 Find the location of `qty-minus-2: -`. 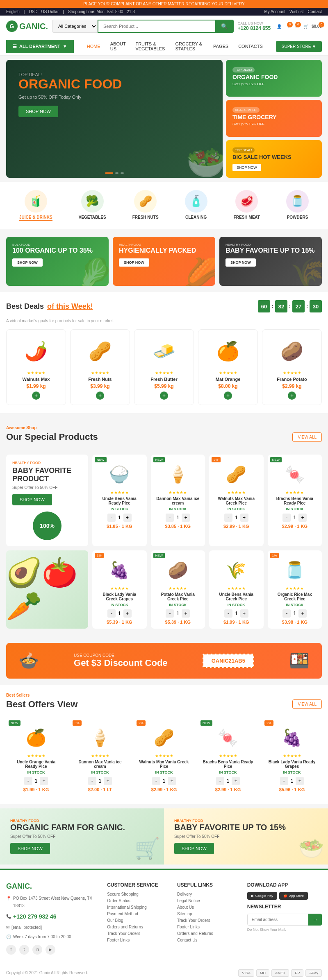

qty-minus-2: - is located at coordinates (228, 518).